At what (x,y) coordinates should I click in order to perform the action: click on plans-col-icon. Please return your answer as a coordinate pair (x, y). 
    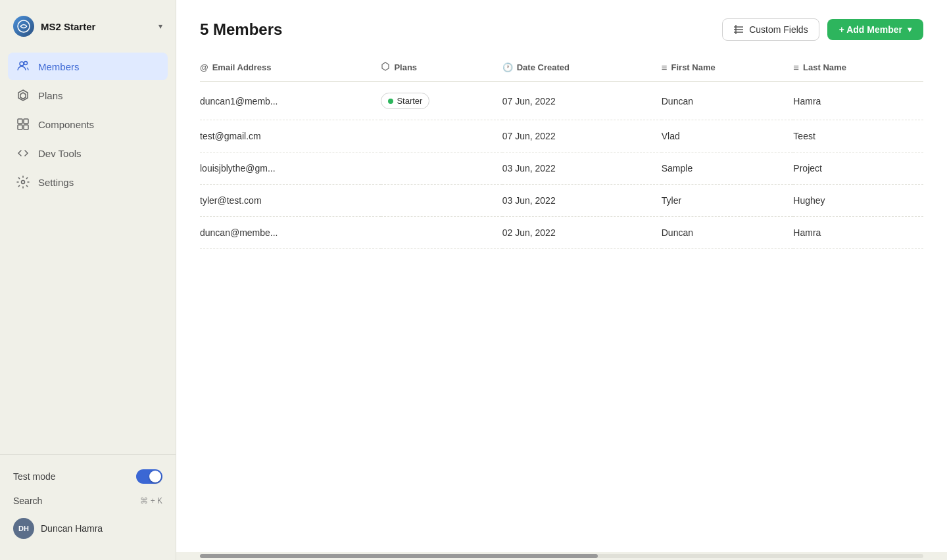
    Looking at the image, I should click on (385, 67).